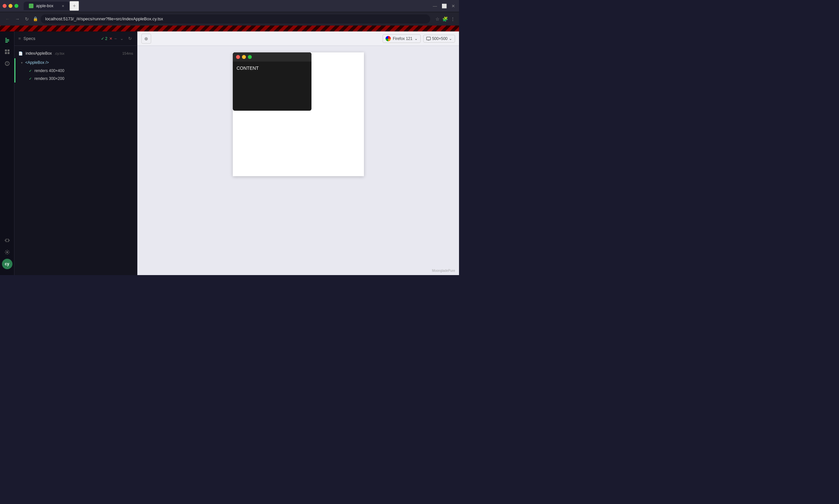  I want to click on test-label-1: renders 400×400, so click(49, 71).